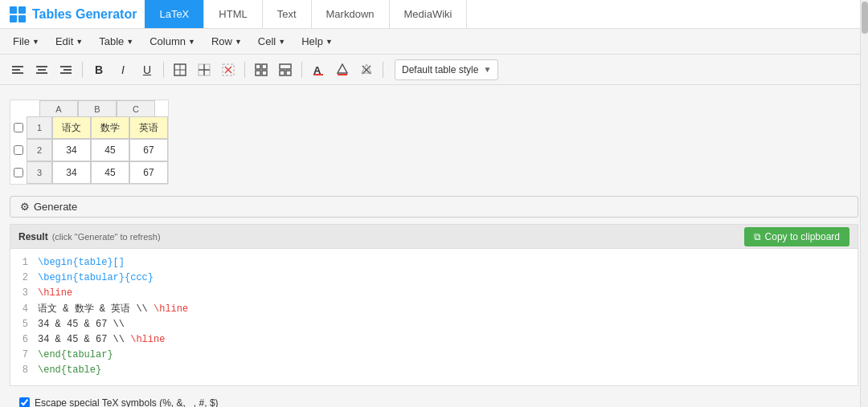  What do you see at coordinates (228, 70) in the screenshot?
I see `border-none-icon` at bounding box center [228, 70].